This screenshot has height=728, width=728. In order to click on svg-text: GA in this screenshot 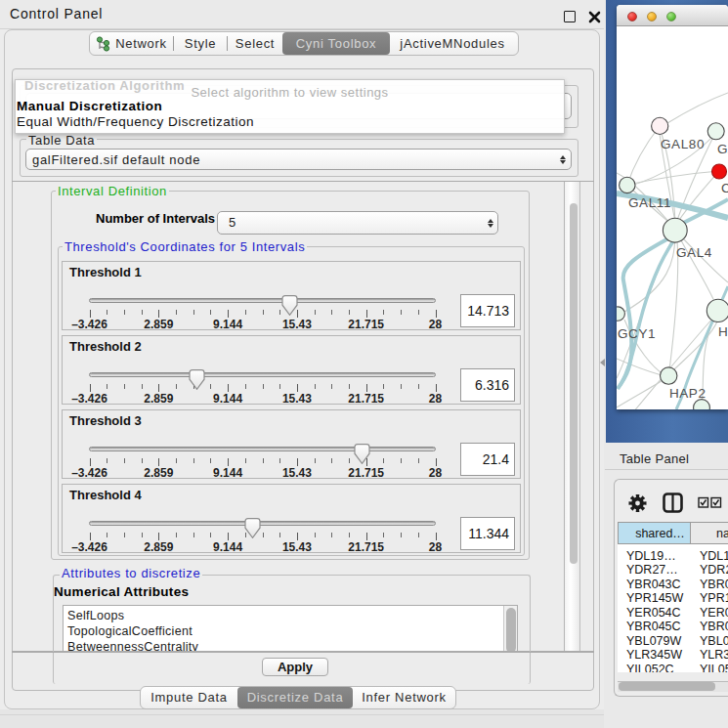, I will do `click(723, 149)`.